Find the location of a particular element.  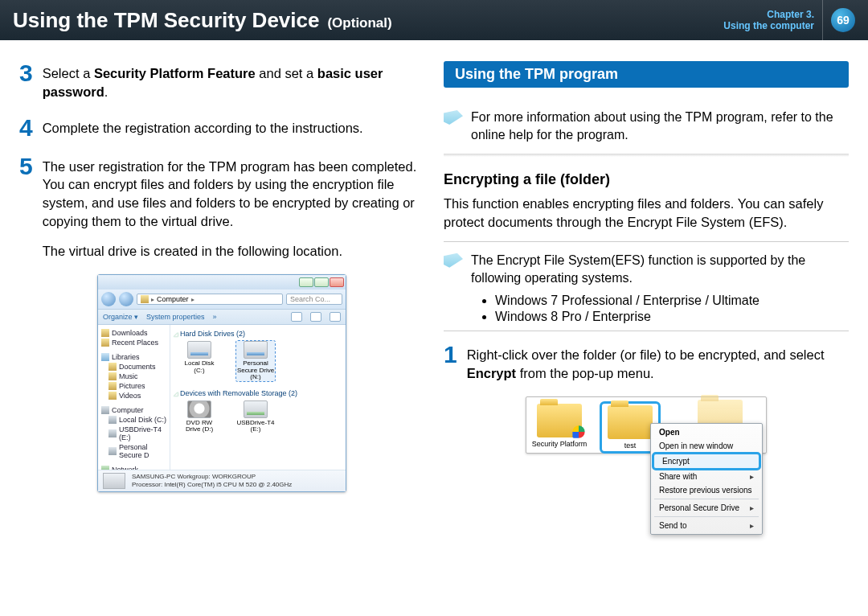

view-icon is located at coordinates (297, 317).